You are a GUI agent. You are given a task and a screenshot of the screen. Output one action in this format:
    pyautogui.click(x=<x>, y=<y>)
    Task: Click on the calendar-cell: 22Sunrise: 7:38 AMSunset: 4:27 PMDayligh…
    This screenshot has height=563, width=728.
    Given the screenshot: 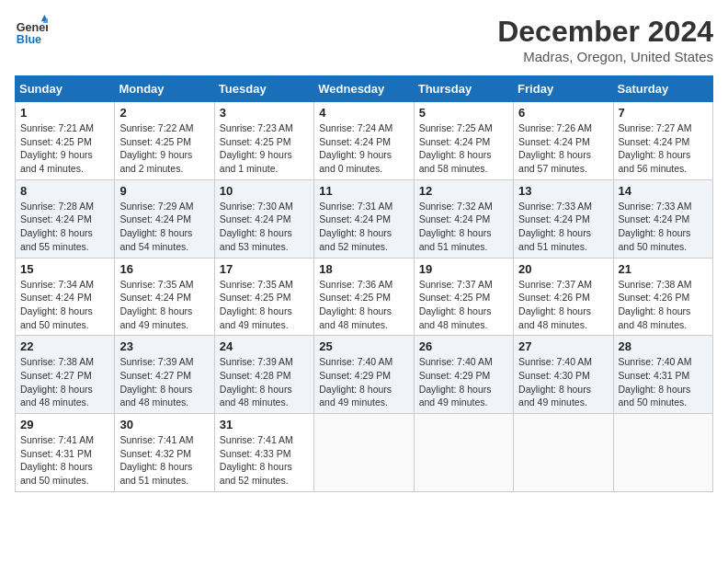 What is the action you would take?
    pyautogui.click(x=65, y=375)
    